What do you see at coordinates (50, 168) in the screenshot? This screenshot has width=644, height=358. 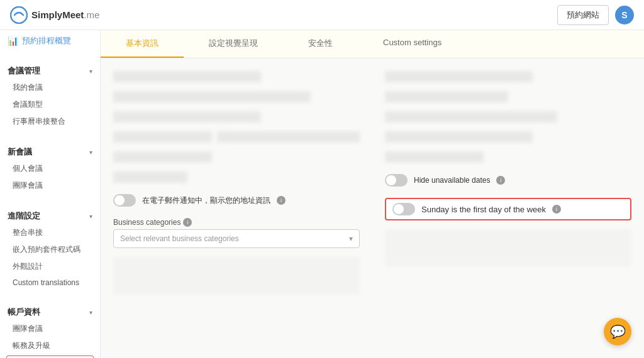 I see `sidebar-item-personal-meeting: 個人會議` at bounding box center [50, 168].